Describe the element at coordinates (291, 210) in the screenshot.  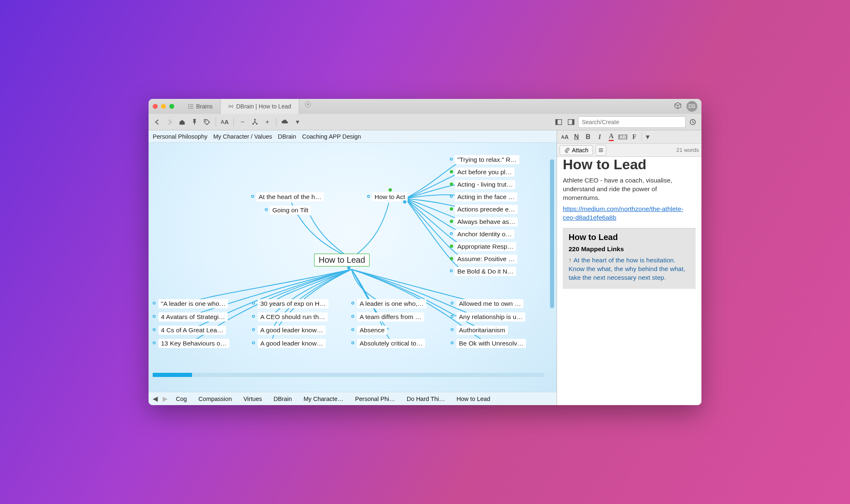
I see `parent-thought: Going on Tilt` at that location.